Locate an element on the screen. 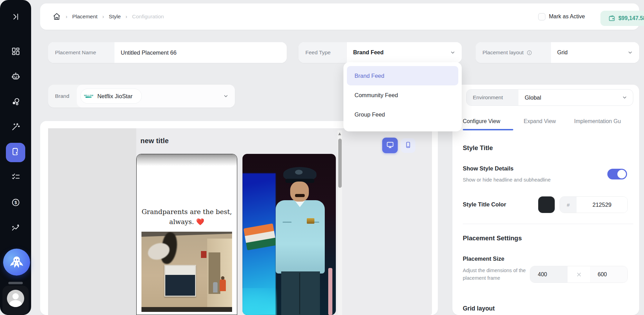  sidebar-item-tasks is located at coordinates (16, 177).